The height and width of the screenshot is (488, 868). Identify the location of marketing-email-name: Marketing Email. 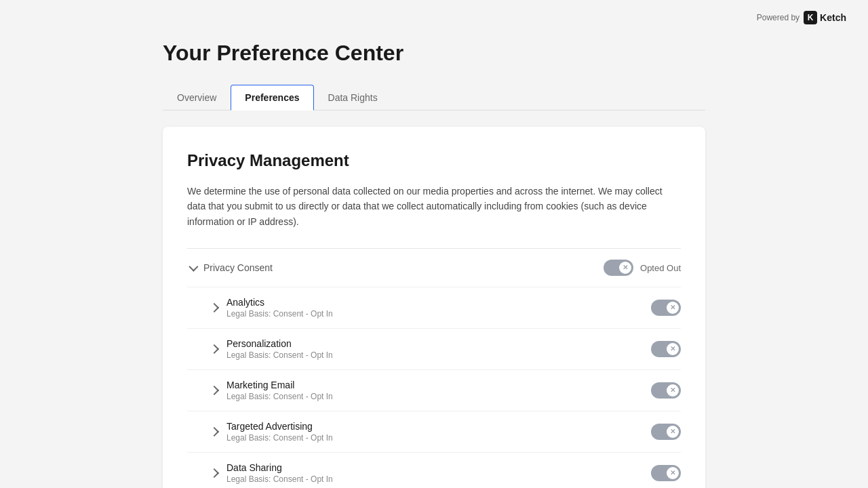
(279, 385).